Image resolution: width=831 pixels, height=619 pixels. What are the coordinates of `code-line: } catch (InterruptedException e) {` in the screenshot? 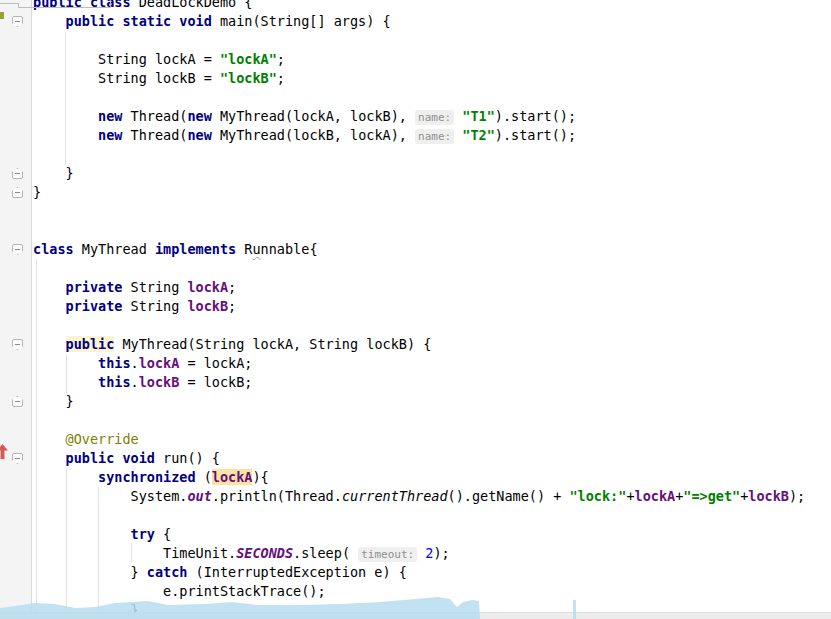 It's located at (416, 572).